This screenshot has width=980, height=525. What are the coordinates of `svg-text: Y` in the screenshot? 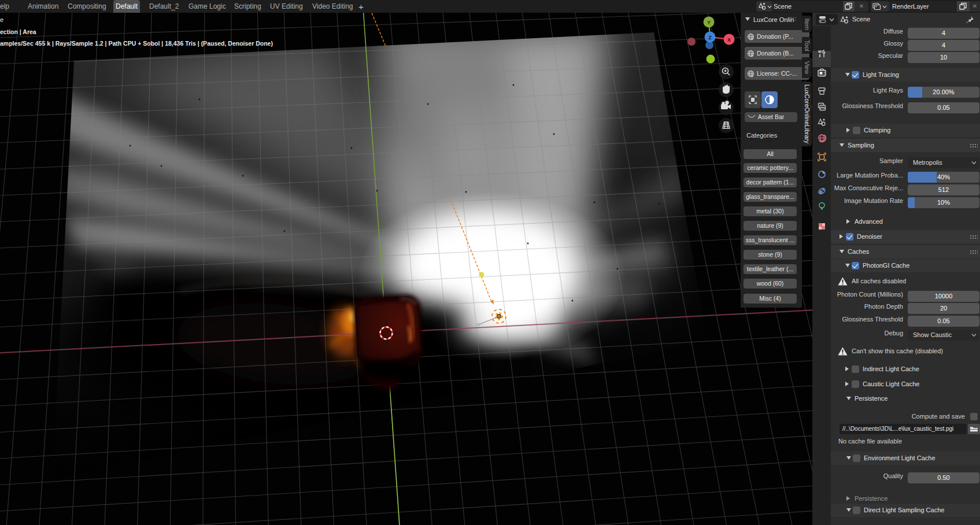 It's located at (709, 23).